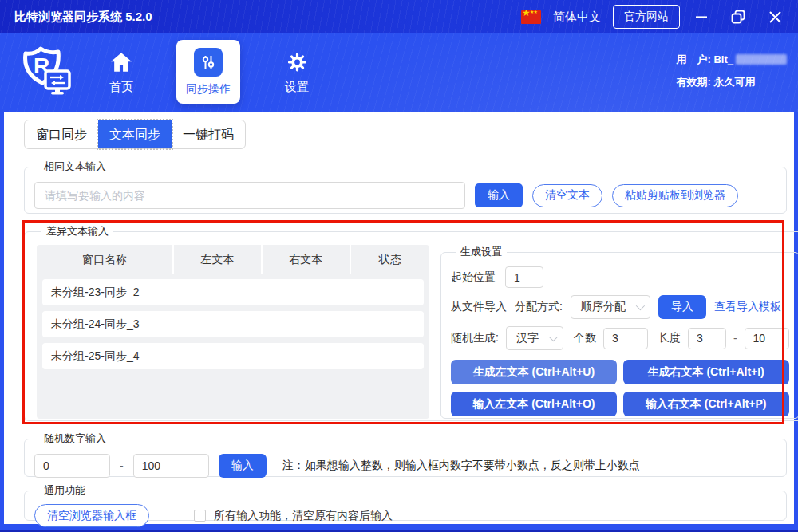 The width and height of the screenshot is (798, 532). Describe the element at coordinates (767, 338) in the screenshot. I see `length-max-input` at that location.